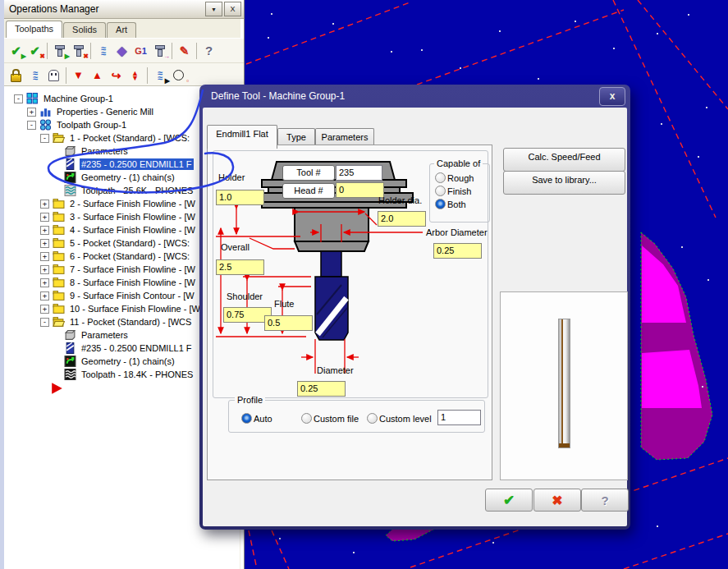 Image resolution: width=728 pixels, height=569 pixels. I want to click on lock-icon, so click(16, 76).